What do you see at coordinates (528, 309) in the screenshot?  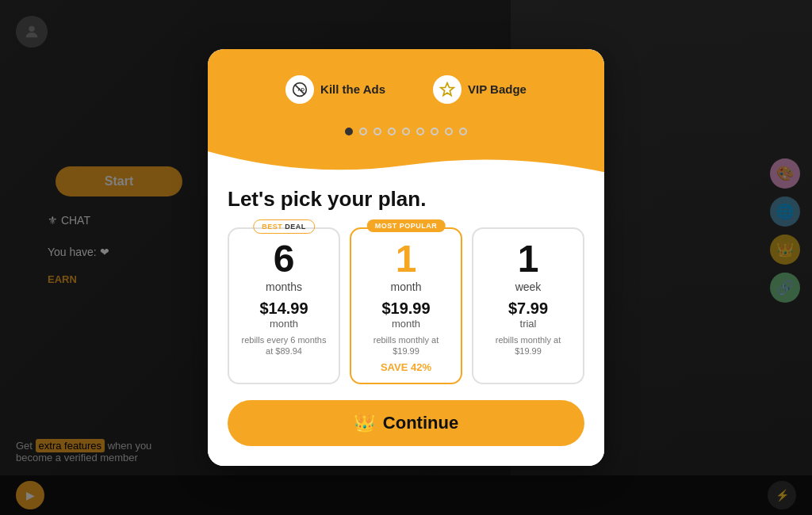 I see `plan-price-1w: $7.99` at bounding box center [528, 309].